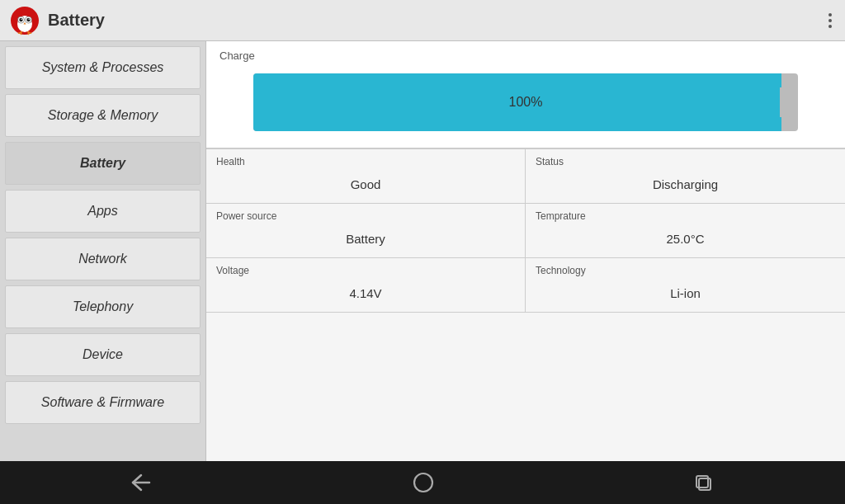  Describe the element at coordinates (366, 160) in the screenshot. I see `info-label-health: Health` at that location.